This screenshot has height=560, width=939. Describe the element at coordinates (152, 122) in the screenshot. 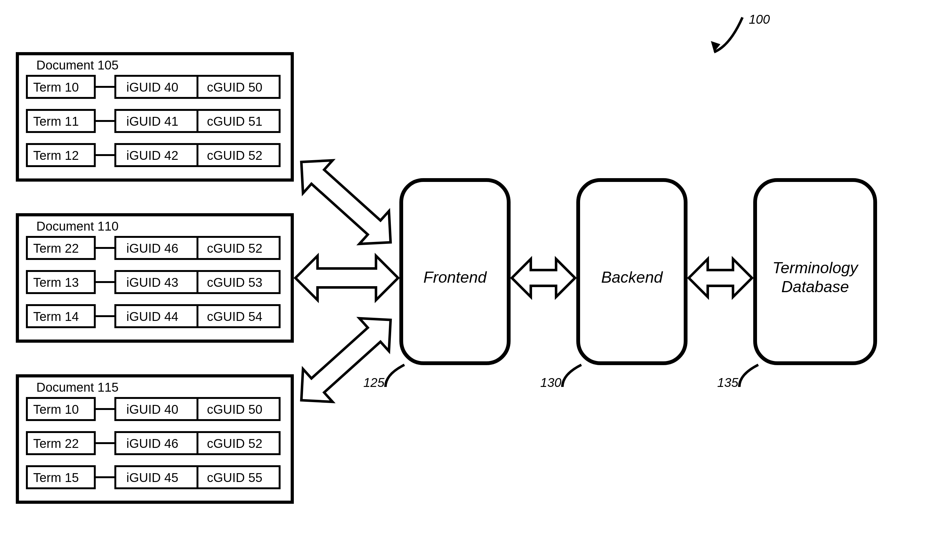

I see `iguid-cell: iGUID 41` at that location.